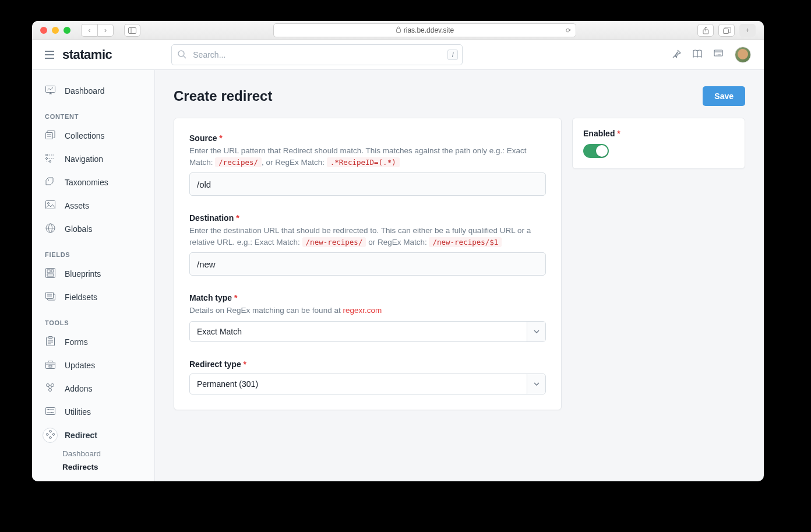 The image size is (811, 532). I want to click on site-button: .com, so click(718, 55).